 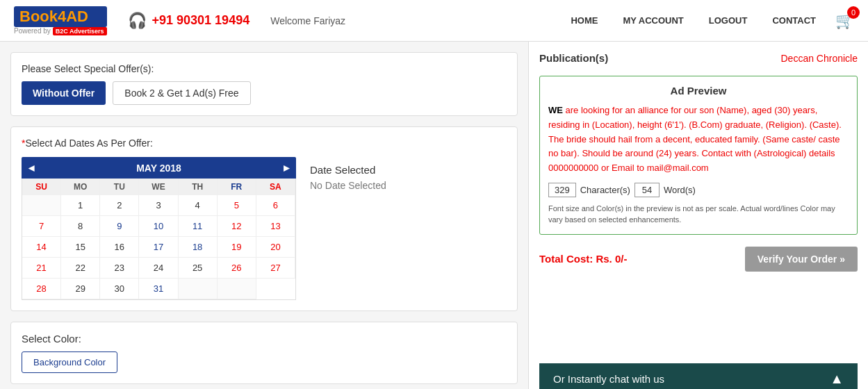 What do you see at coordinates (80, 31) in the screenshot?
I see `b2c-badge: B2C Advertisers` at bounding box center [80, 31].